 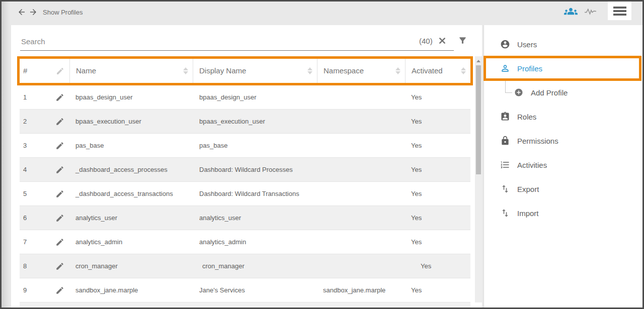 What do you see at coordinates (442, 41) in the screenshot?
I see `close-icon` at bounding box center [442, 41].